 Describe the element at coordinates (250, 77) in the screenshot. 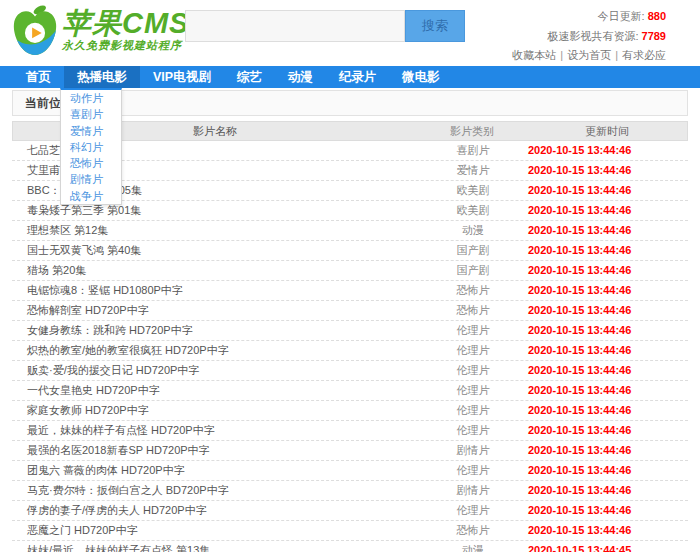

I see `nav-item-综艺: 综艺` at that location.